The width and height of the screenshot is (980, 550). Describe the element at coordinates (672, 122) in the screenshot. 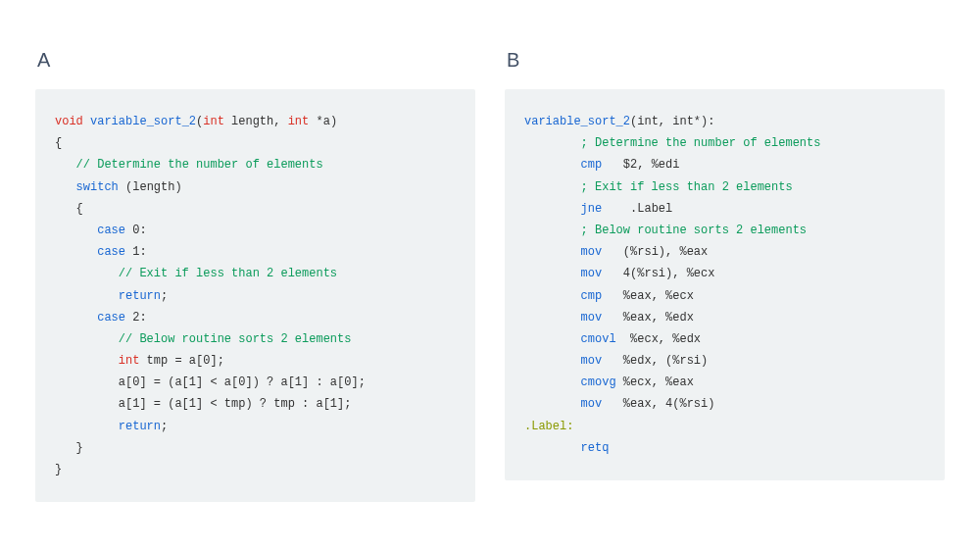

I see `asm-sig: (int, int*):` at that location.